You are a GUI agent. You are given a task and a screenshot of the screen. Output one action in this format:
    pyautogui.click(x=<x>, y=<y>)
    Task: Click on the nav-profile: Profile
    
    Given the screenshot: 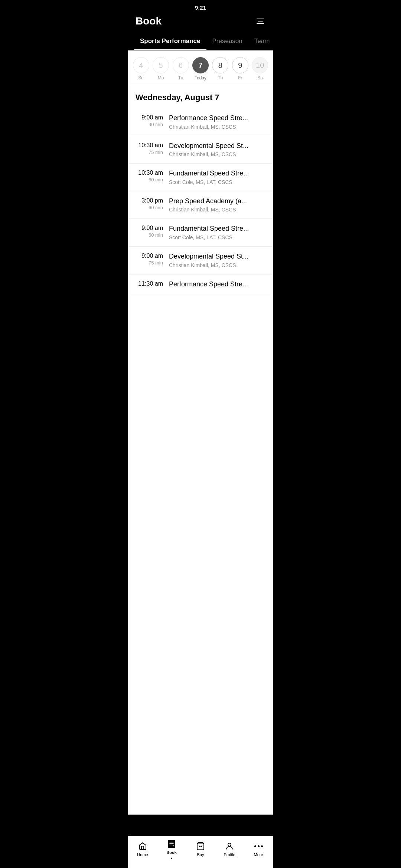 What is the action you would take?
    pyautogui.click(x=229, y=849)
    